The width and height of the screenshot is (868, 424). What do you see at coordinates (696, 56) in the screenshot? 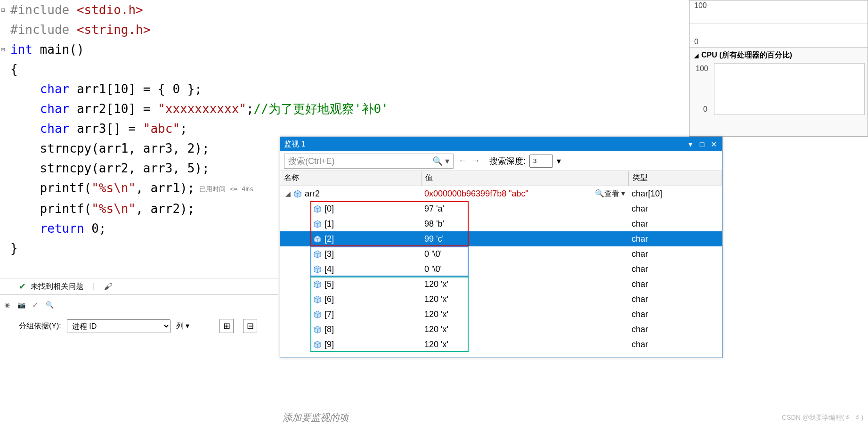
I see `triangle-down-icon: ◢` at bounding box center [696, 56].